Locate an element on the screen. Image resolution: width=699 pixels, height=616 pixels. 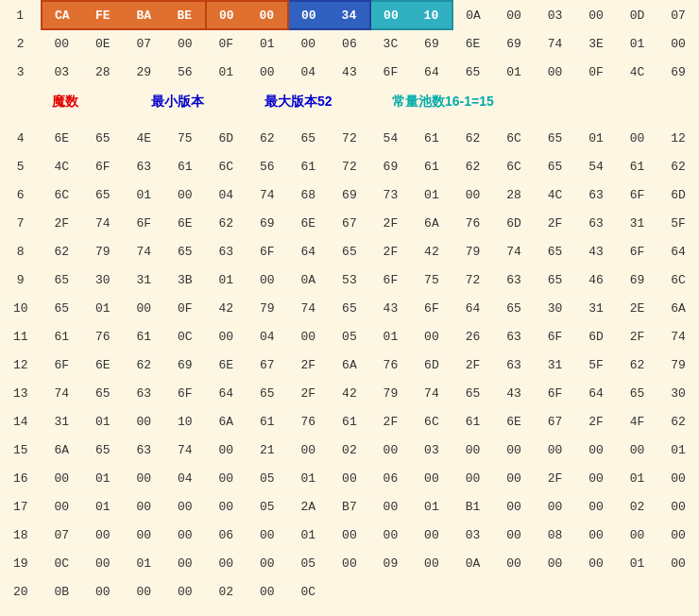
hex-cell: 0E is located at coordinates (103, 43).